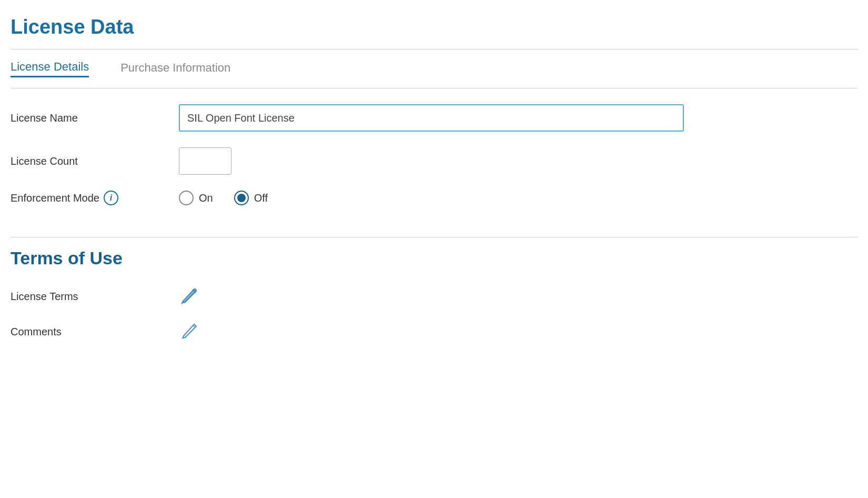  What do you see at coordinates (434, 118) in the screenshot?
I see `license-name-row: License Name` at bounding box center [434, 118].